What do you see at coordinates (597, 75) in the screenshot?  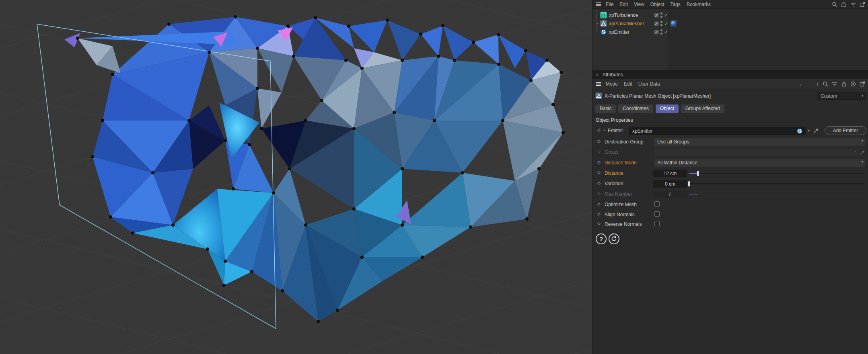 I see `close-icon: ×` at bounding box center [597, 75].